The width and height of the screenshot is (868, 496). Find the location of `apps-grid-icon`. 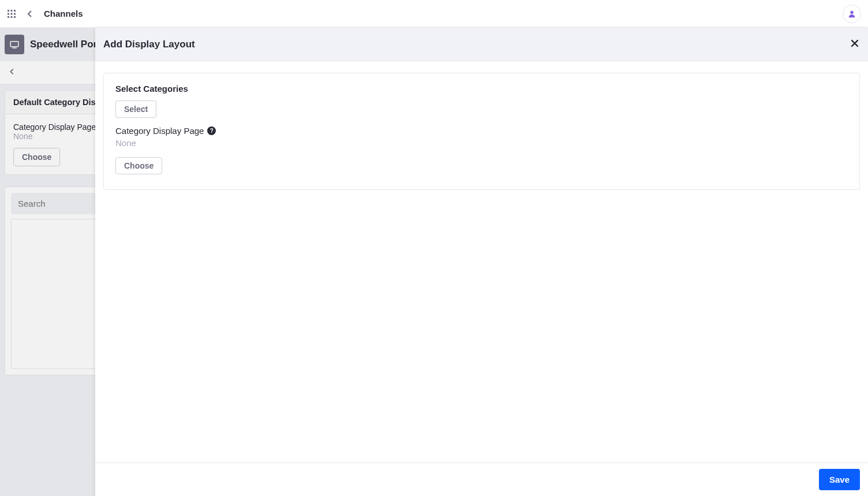

apps-grid-icon is located at coordinates (12, 14).